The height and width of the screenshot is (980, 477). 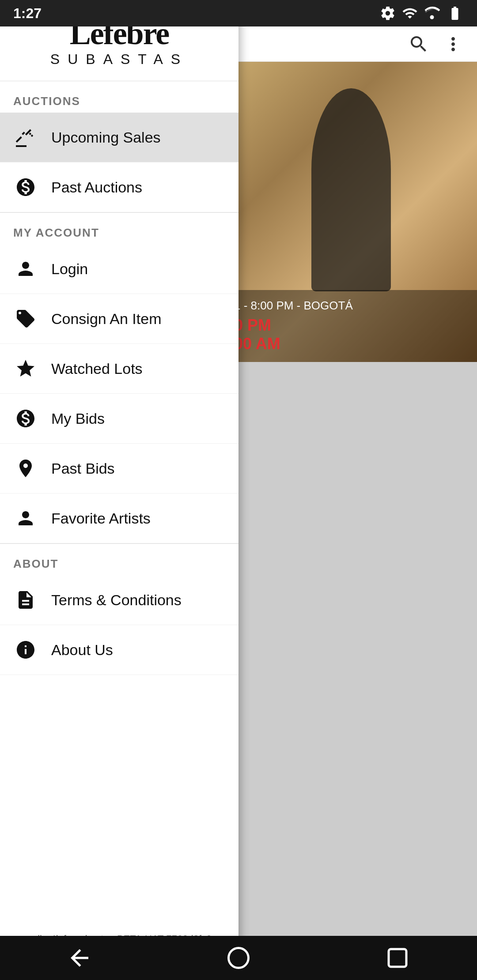 What do you see at coordinates (119, 518) in the screenshot?
I see `menu-item-favorite-artists: Favorite Artists` at bounding box center [119, 518].